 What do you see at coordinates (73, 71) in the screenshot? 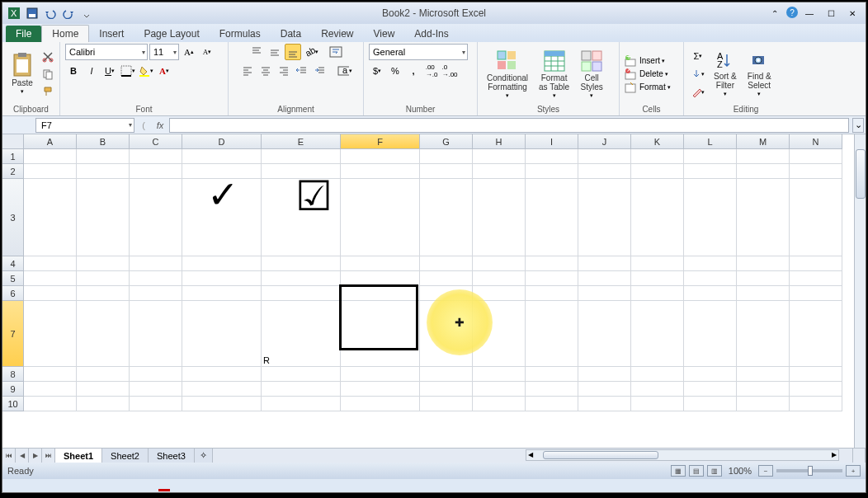
I see `bold-button: B` at bounding box center [73, 71].